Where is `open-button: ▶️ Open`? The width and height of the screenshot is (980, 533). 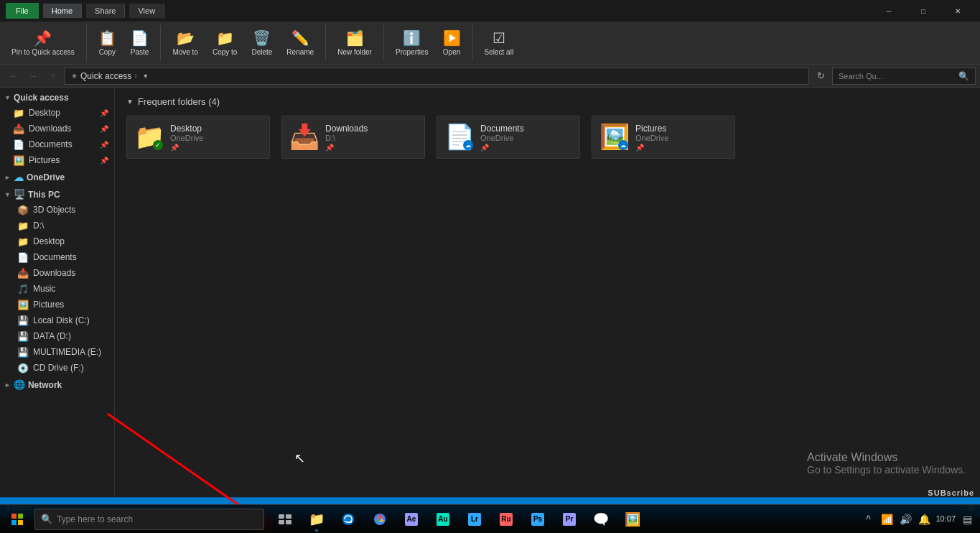
open-button: ▶️ Open is located at coordinates (452, 43).